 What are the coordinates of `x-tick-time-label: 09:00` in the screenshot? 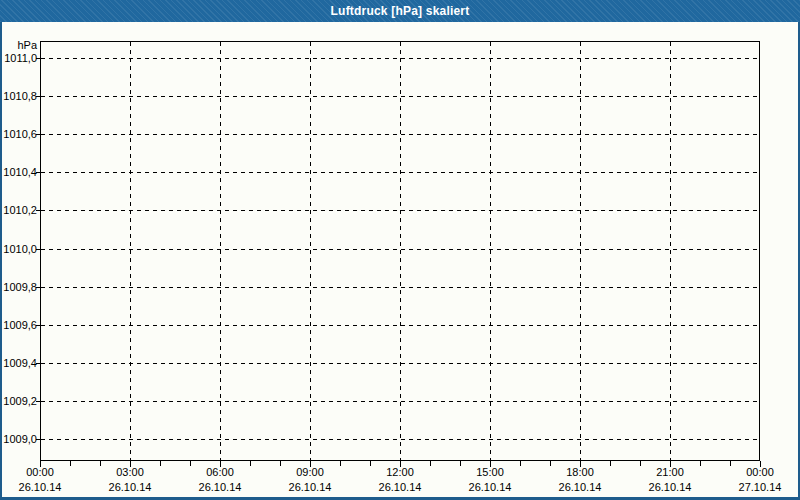 It's located at (310, 472).